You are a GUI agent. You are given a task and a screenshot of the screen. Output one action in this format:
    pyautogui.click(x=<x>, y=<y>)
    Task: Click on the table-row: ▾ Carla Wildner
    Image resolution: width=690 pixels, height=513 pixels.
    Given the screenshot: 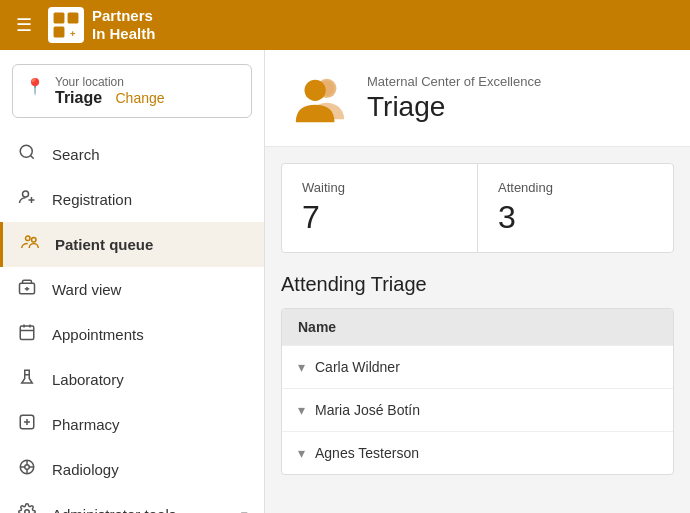 What is the action you would take?
    pyautogui.click(x=478, y=366)
    